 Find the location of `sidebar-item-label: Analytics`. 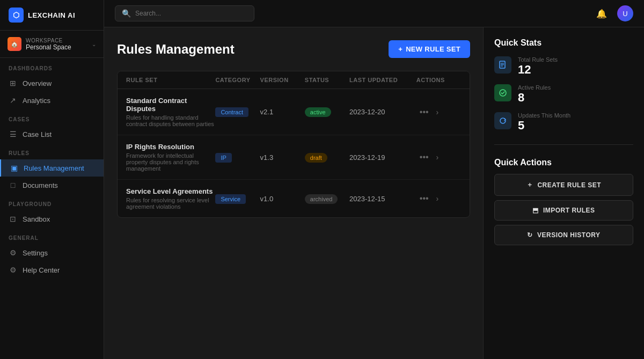

sidebar-item-label: Analytics is located at coordinates (36, 101).